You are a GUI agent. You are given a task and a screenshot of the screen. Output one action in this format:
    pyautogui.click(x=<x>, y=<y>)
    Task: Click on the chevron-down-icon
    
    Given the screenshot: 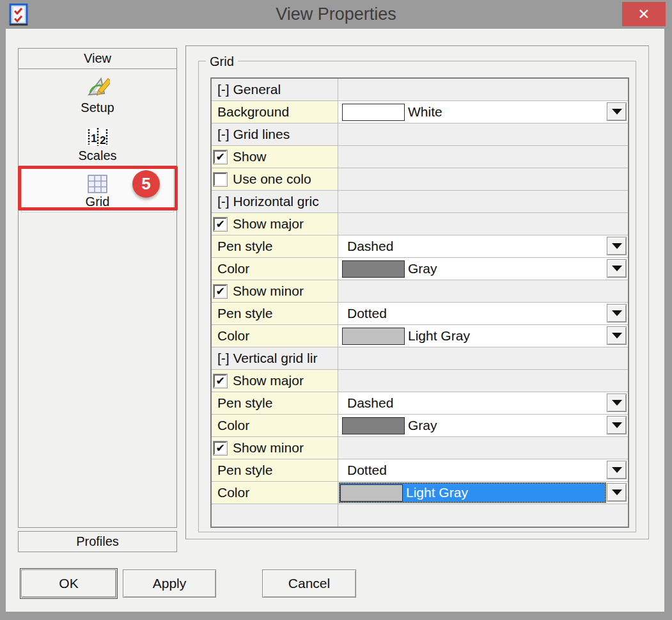 What is the action you would take?
    pyautogui.click(x=617, y=403)
    